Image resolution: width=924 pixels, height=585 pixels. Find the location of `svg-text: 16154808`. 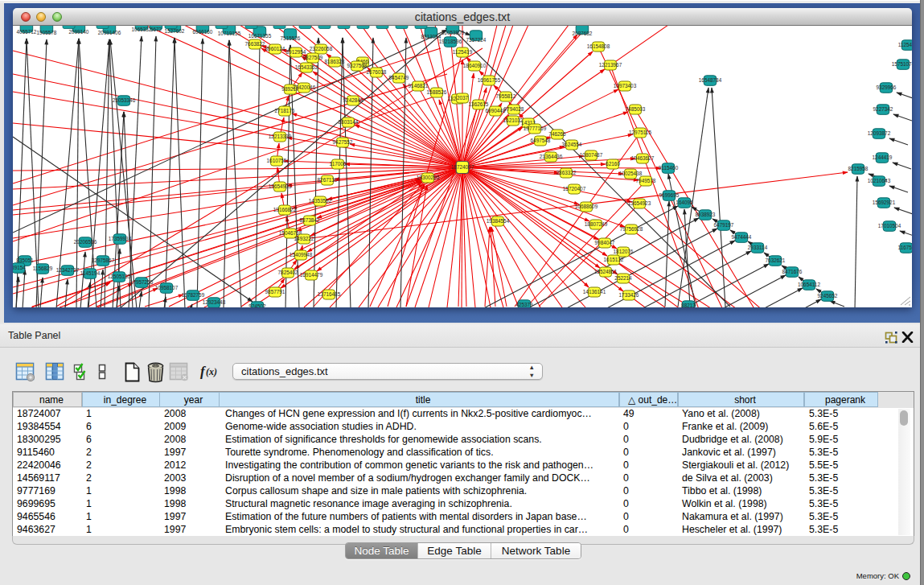

svg-text: 16154808 is located at coordinates (598, 47).